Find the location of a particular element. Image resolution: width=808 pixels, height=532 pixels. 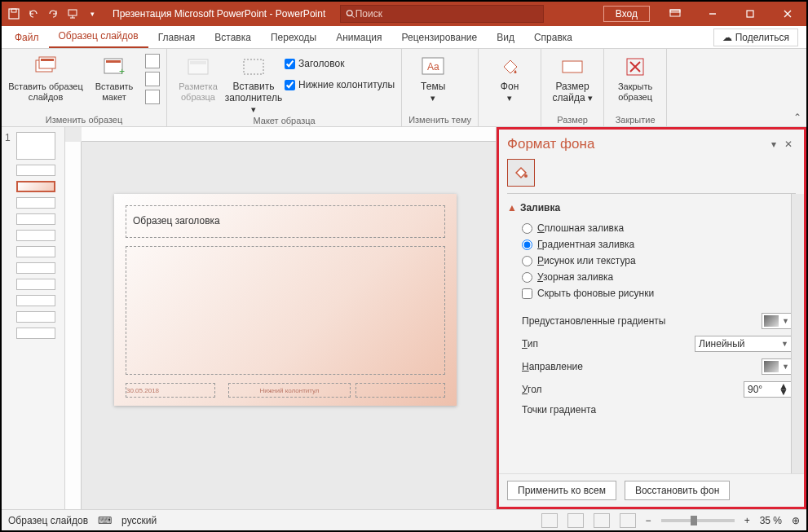

hide-bg-checkbox: Скрыть фоновые рисунки is located at coordinates (650, 293).